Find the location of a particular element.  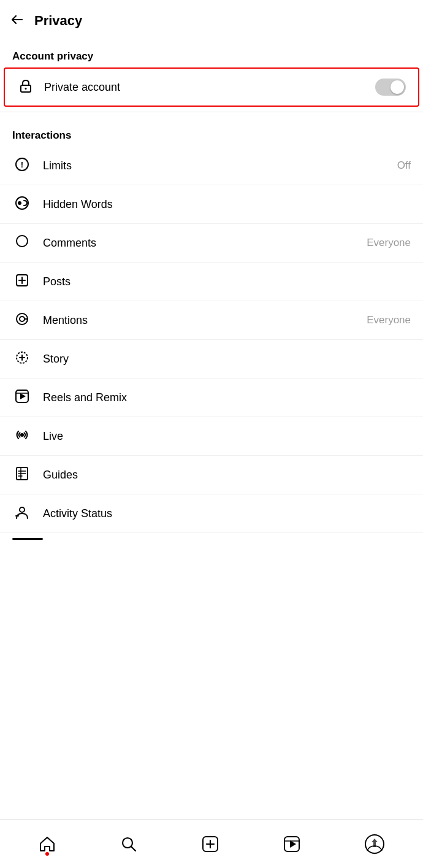

nav-search is located at coordinates (129, 844).